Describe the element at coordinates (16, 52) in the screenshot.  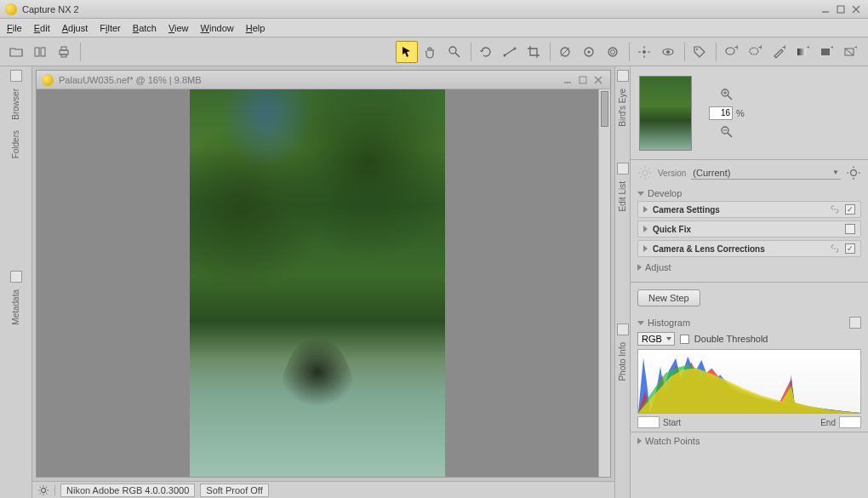
I see `open-folder-button` at that location.